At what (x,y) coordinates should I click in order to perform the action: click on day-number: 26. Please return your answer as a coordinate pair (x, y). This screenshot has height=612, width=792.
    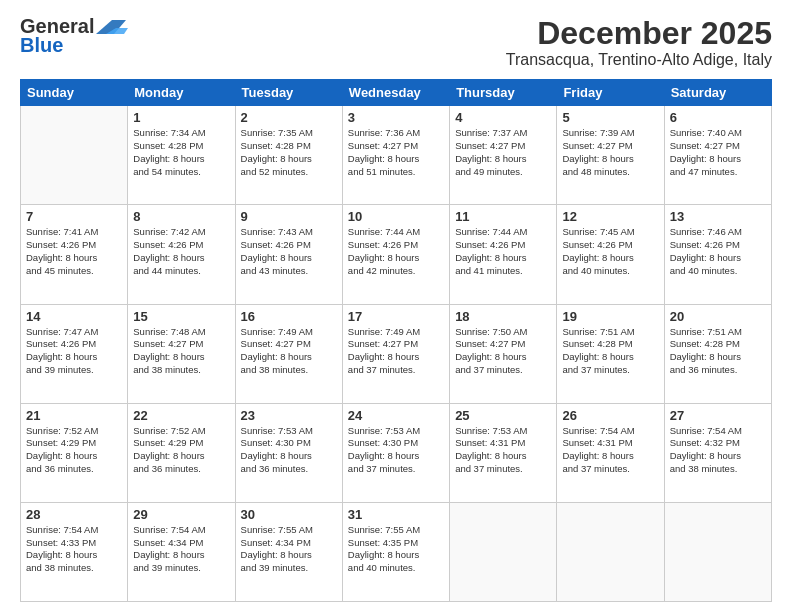
    Looking at the image, I should click on (610, 416).